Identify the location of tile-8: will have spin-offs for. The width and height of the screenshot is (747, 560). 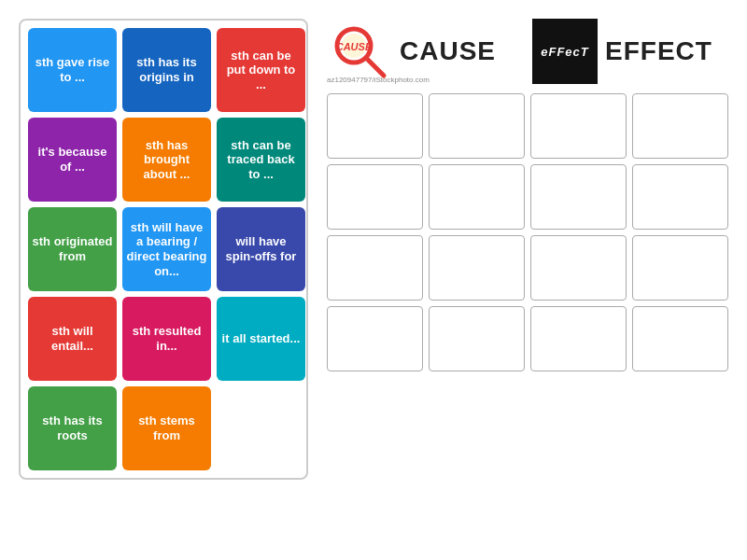
(261, 249).